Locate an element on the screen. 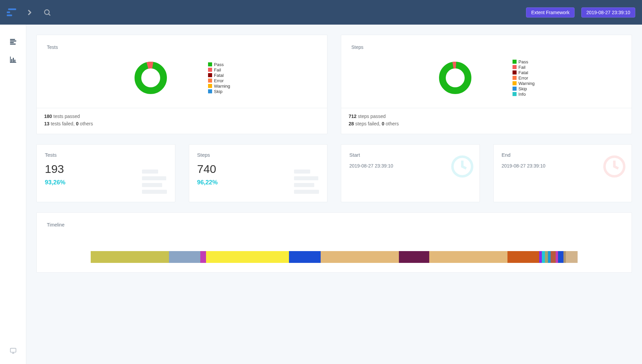 The width and height of the screenshot is (642, 364). tests-donut-chart is located at coordinates (151, 78).